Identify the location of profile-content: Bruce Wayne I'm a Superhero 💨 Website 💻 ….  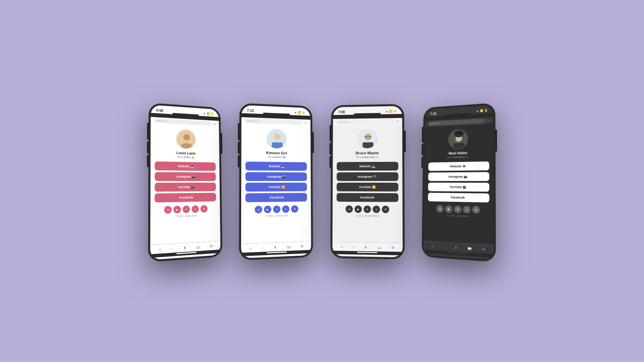
(368, 184).